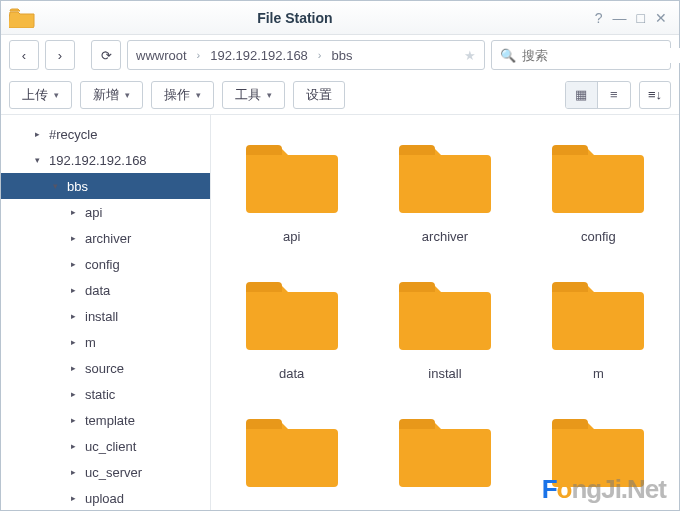 Image resolution: width=680 pixels, height=511 pixels. Describe the element at coordinates (620, 18) in the screenshot. I see `minimize-icon: —` at that location.